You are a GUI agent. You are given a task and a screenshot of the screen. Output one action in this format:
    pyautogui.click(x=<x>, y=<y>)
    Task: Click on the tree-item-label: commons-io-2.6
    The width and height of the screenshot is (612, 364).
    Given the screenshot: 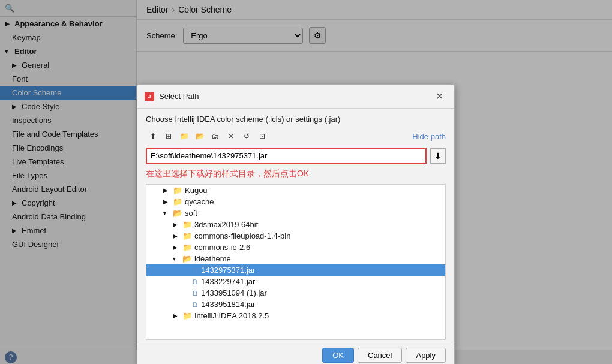 What is the action you would take?
    pyautogui.click(x=222, y=247)
    